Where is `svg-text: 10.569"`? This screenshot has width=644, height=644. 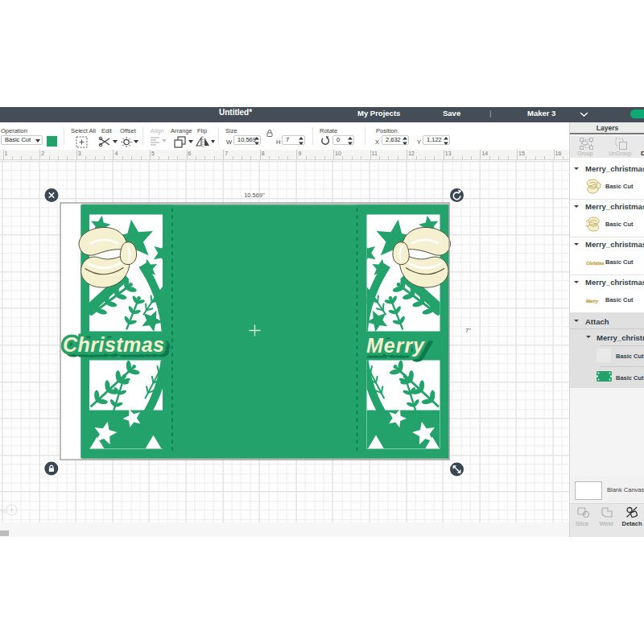
svg-text: 10.569" is located at coordinates (254, 195).